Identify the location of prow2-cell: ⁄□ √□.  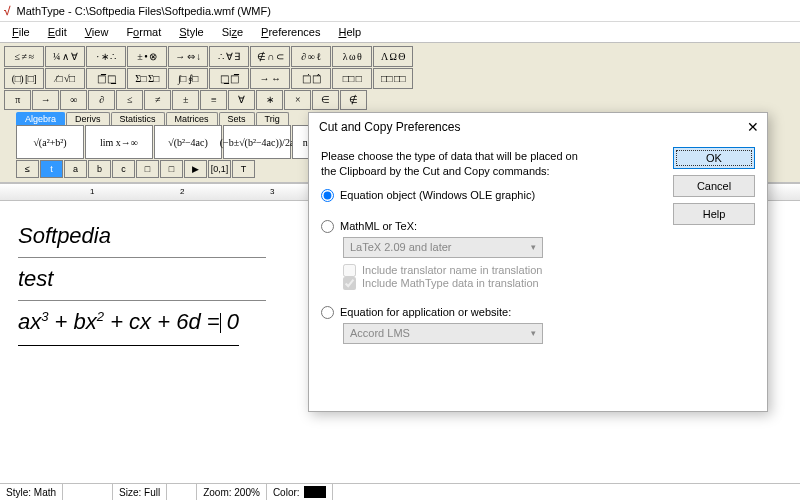
(65, 78).